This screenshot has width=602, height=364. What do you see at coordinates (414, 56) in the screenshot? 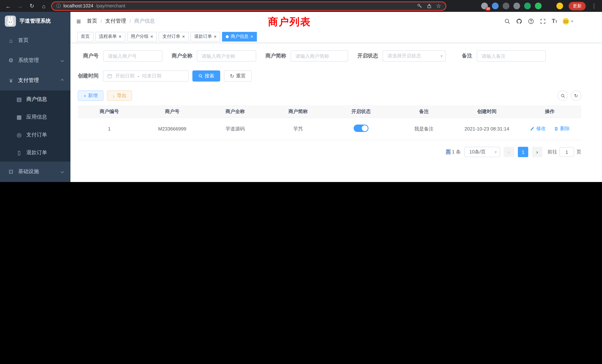
I see `status-select: 请选择开启状态 ▾` at bounding box center [414, 56].